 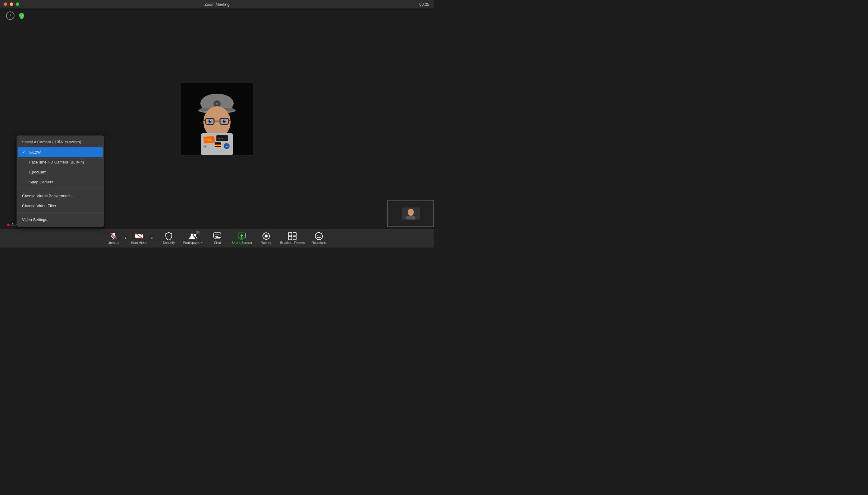 I want to click on chat-label: Chat, so click(x=217, y=243).